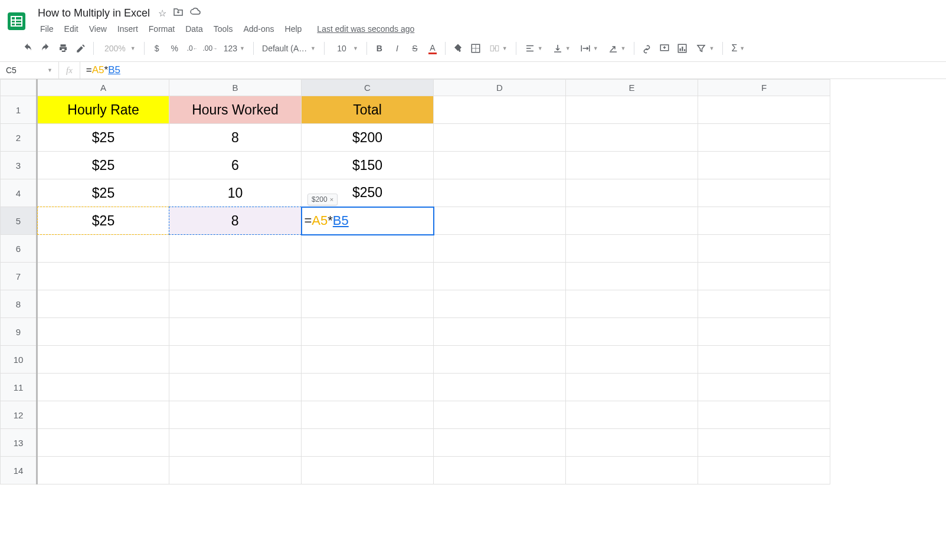 This screenshot has width=946, height=560. What do you see at coordinates (764, 221) in the screenshot?
I see `cell-f5` at bounding box center [764, 221].